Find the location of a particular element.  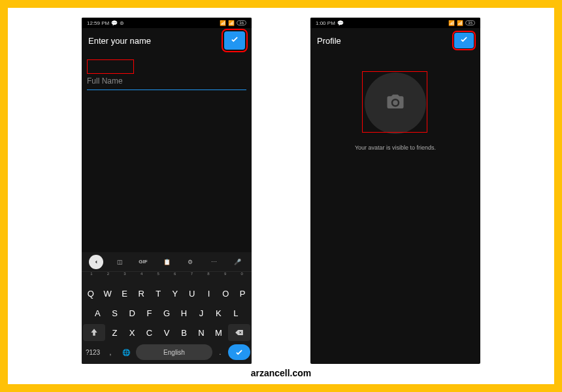

avatar-placeholder is located at coordinates (395, 103).